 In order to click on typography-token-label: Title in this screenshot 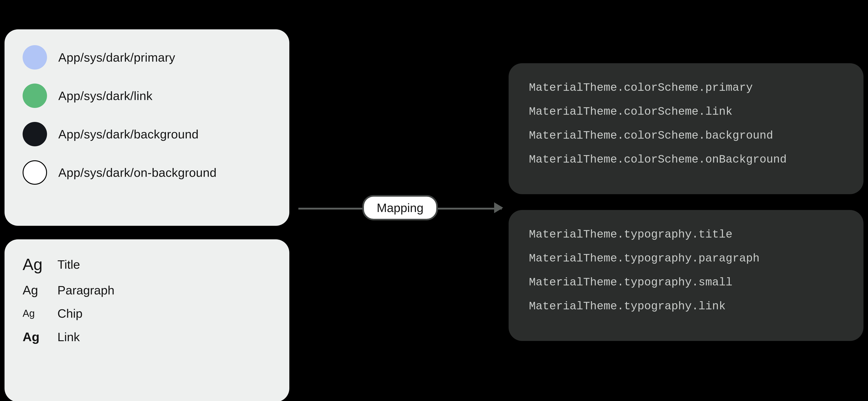, I will do `click(69, 264)`.